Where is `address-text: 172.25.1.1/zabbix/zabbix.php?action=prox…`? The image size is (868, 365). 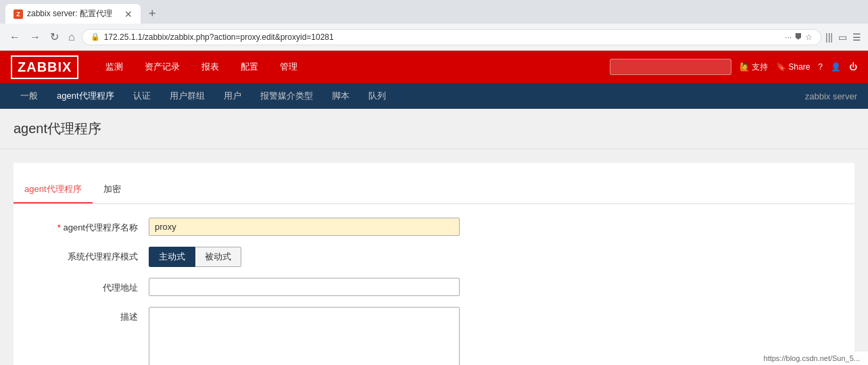
address-text: 172.25.1.1/zabbix/zabbix.php?action=prox… is located at coordinates (442, 37).